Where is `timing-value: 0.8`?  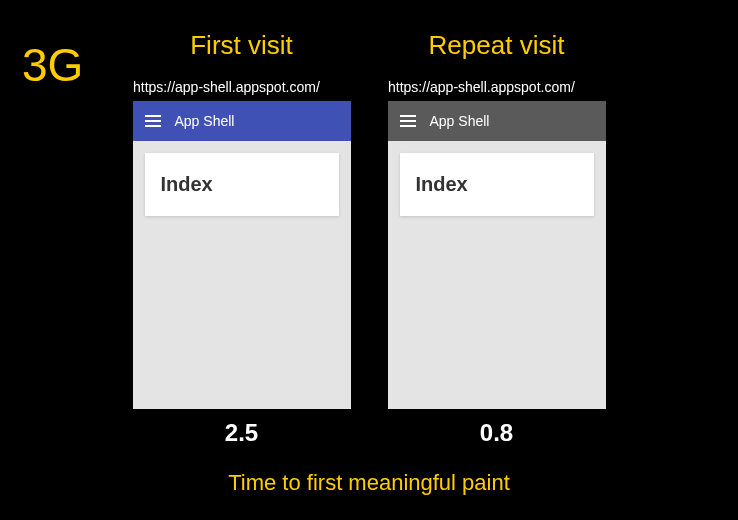
timing-value: 0.8 is located at coordinates (496, 433).